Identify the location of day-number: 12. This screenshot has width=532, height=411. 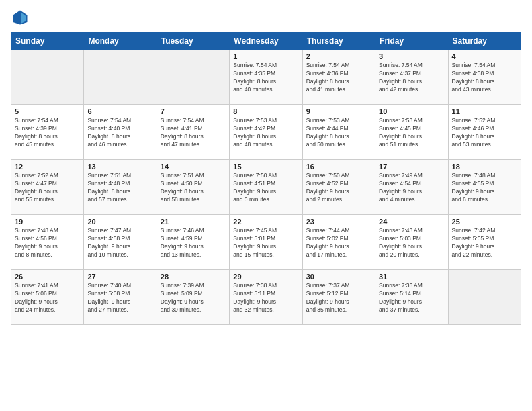
(47, 167).